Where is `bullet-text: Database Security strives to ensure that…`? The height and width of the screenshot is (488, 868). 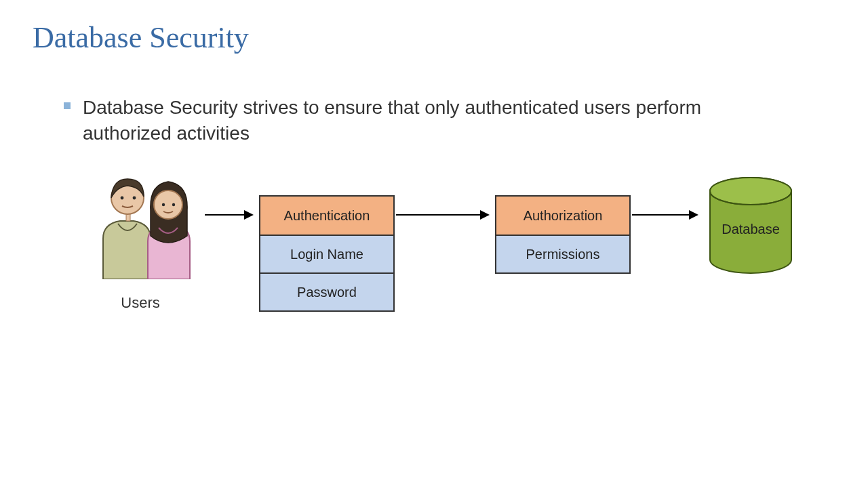
bullet-text: Database Security strives to ensure that… is located at coordinates (435, 121).